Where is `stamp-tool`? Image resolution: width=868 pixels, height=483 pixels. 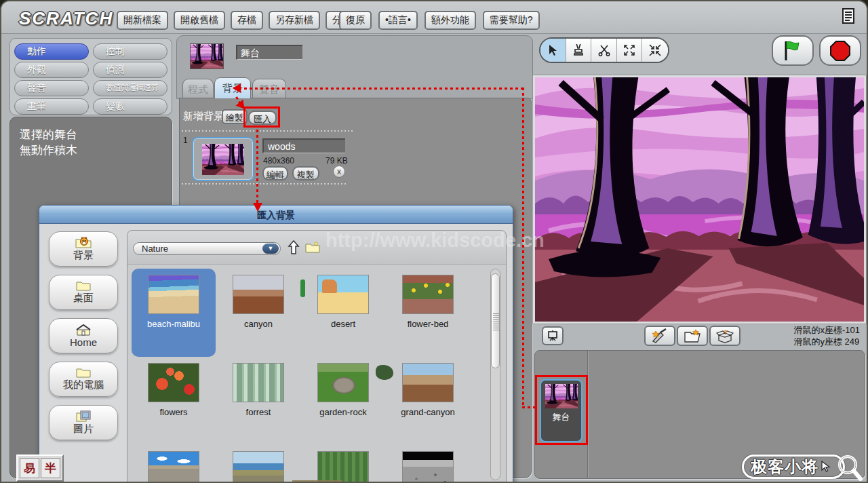
stamp-tool is located at coordinates (579, 50).